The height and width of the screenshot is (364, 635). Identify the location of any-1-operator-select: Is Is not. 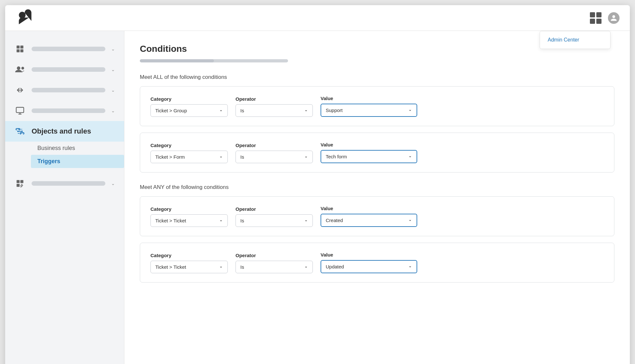
(274, 221).